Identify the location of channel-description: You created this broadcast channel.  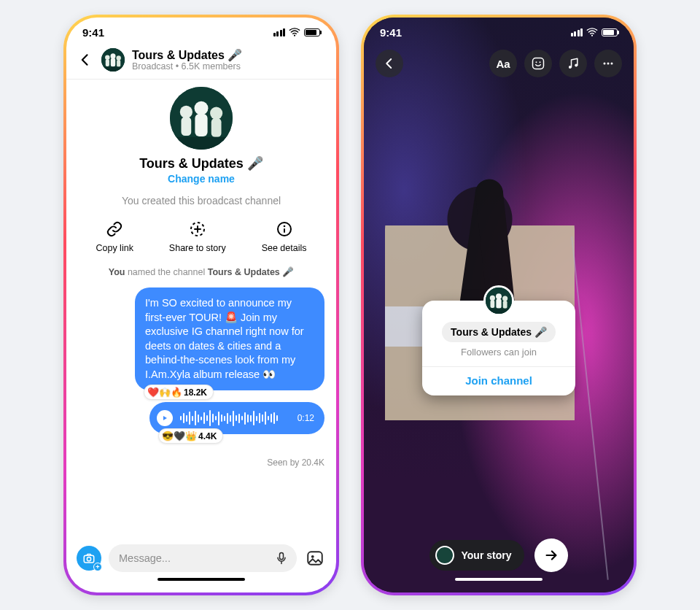
(201, 201).